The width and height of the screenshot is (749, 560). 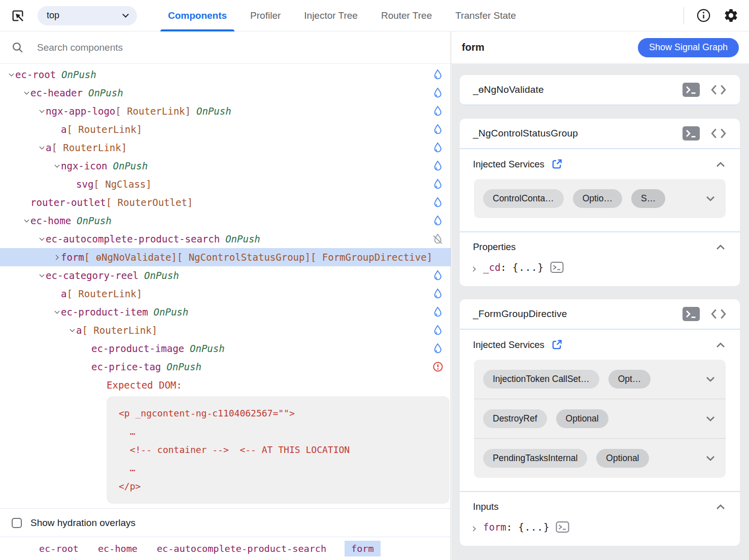 I want to click on breadcrumb-item-form: form, so click(x=362, y=549).